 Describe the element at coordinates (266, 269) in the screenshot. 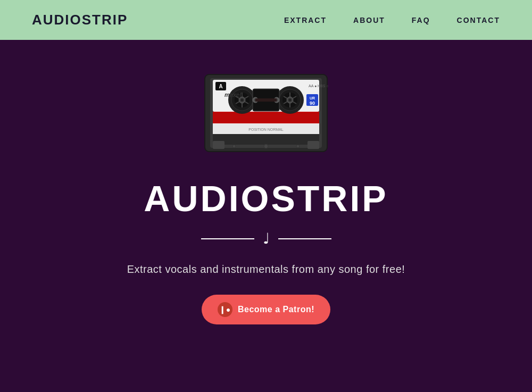

I see `tagline: Extract vocals and instrumentals from an…` at that location.